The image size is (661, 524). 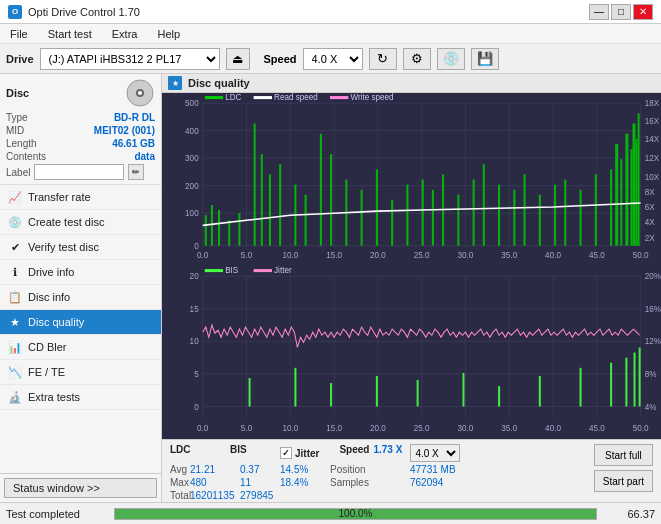 What do you see at coordinates (333, 59) in the screenshot?
I see `speed-select: 4.0 X` at bounding box center [333, 59].